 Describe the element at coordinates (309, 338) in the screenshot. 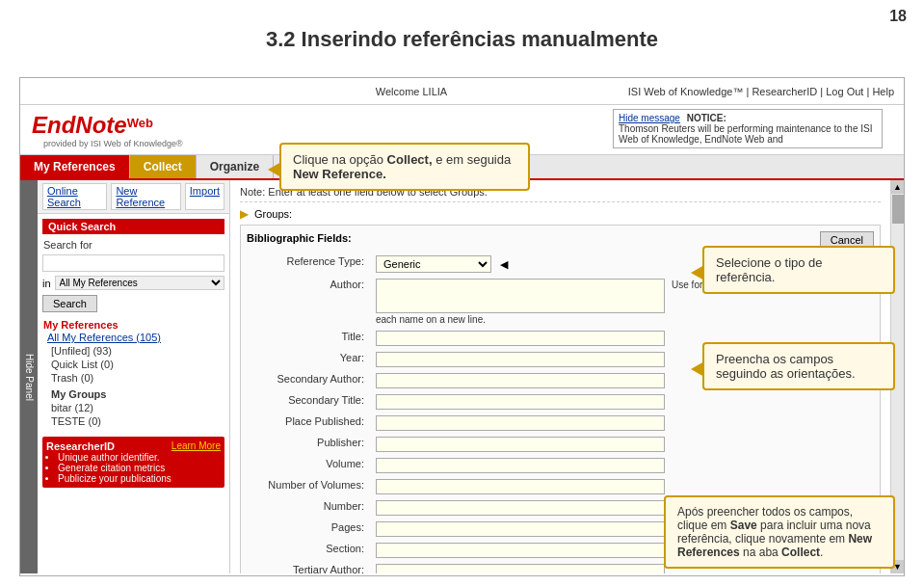

I see `title-label: Title:` at that location.